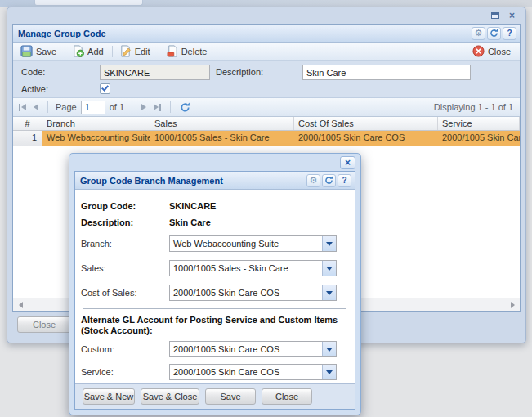 This screenshot has width=532, height=417. Describe the element at coordinates (36, 107) in the screenshot. I see `prev-page-button` at that location.